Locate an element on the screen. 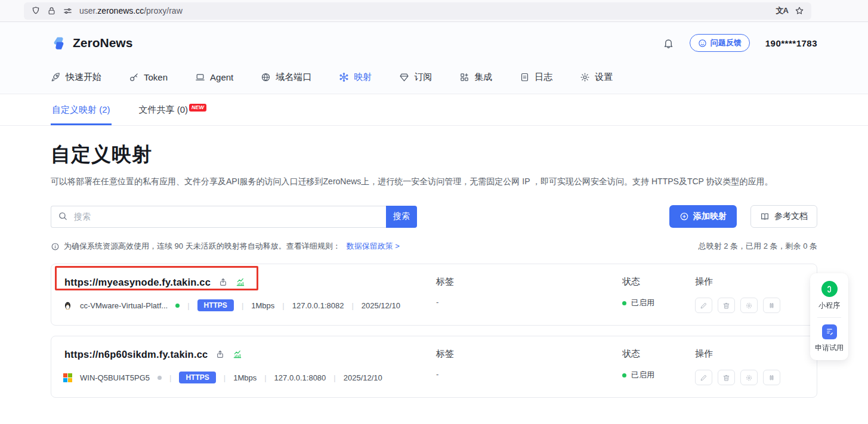 The width and height of the screenshot is (868, 424). linux-icon is located at coordinates (68, 305).